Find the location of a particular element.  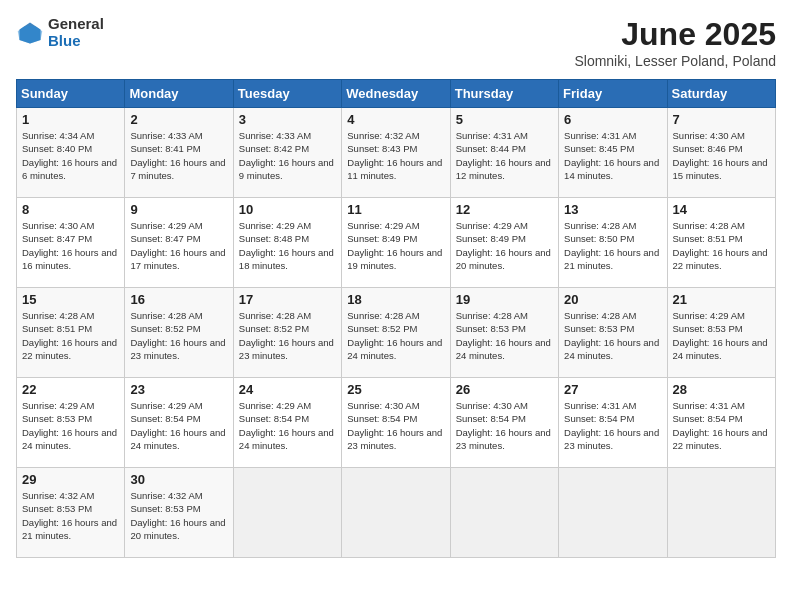

page-header: General Blue June 2025 Slomniki, Lesser … is located at coordinates (396, 42).